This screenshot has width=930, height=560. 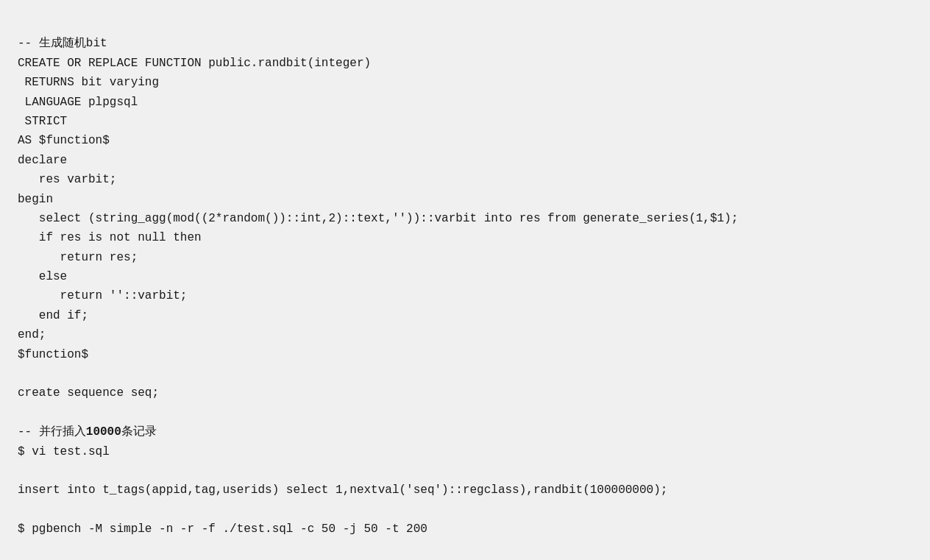 What do you see at coordinates (53, 355) in the screenshot?
I see `function-end-line: $function$` at bounding box center [53, 355].